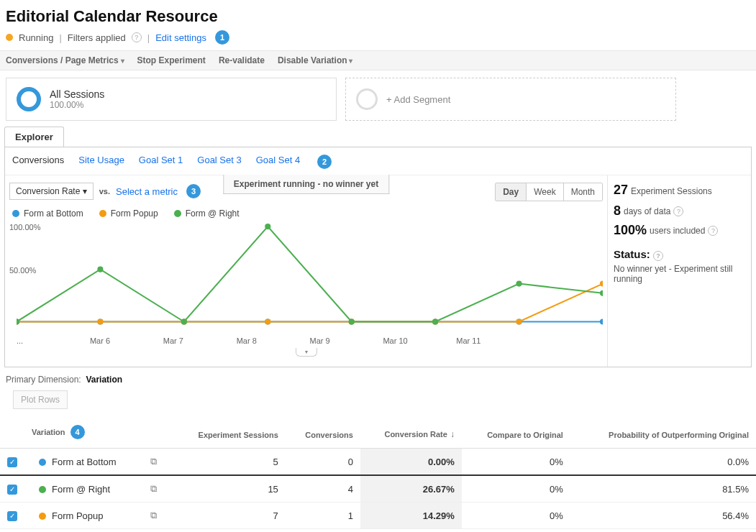  What do you see at coordinates (511, 99) in the screenshot?
I see `add-segment-button: + Add Segment` at bounding box center [511, 99].